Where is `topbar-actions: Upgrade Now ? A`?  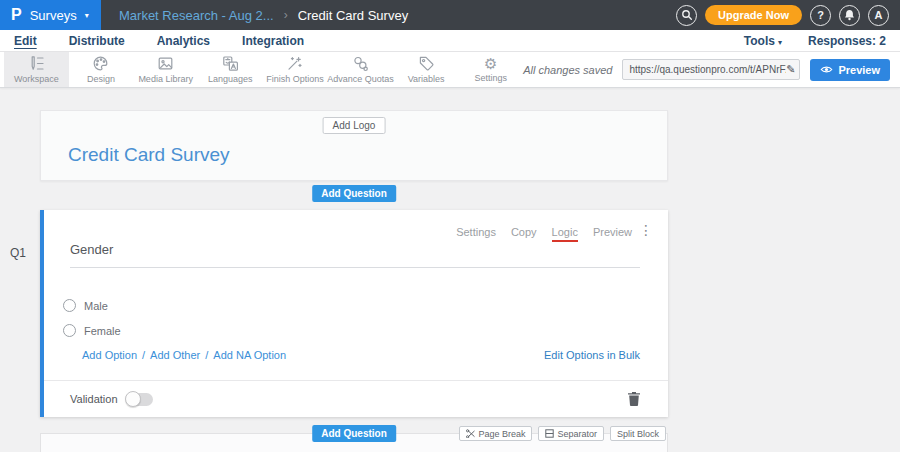
topbar-actions: Upgrade Now ? A is located at coordinates (788, 16).